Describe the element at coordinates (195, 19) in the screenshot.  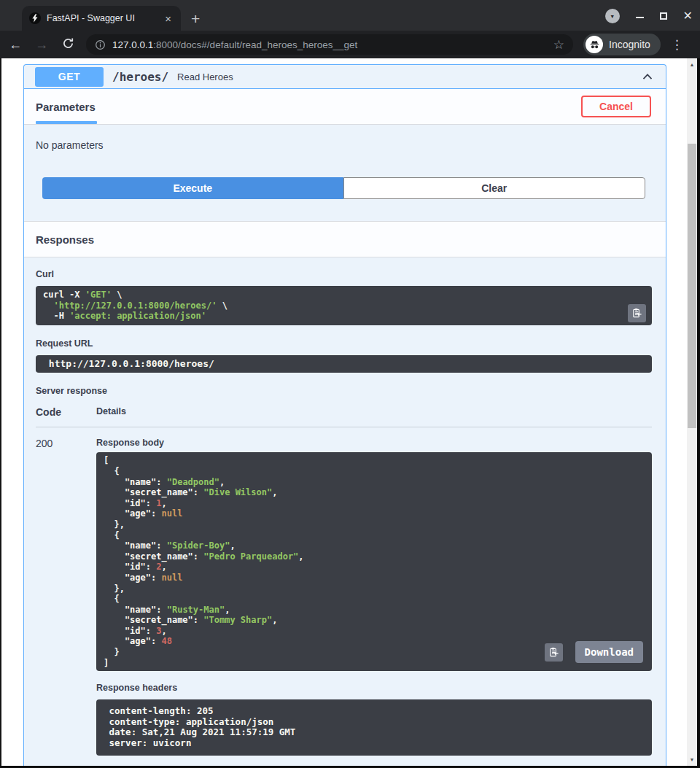
I see `new-tab-button: +` at that location.